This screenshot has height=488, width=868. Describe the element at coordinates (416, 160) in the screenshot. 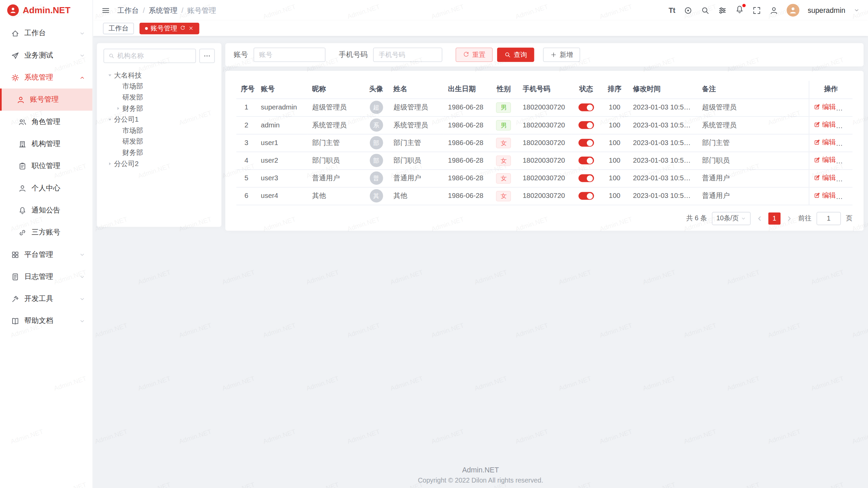

I see `cell-name: 部门职员` at that location.